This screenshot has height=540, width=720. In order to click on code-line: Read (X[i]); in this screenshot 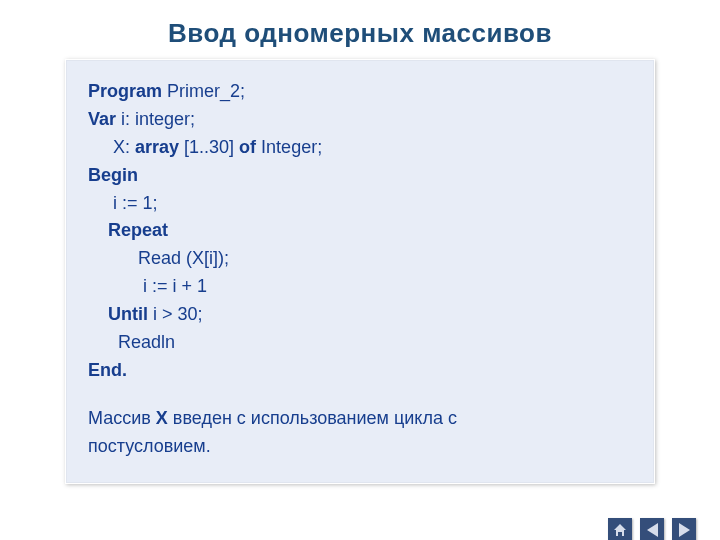, I will do `click(360, 259)`.